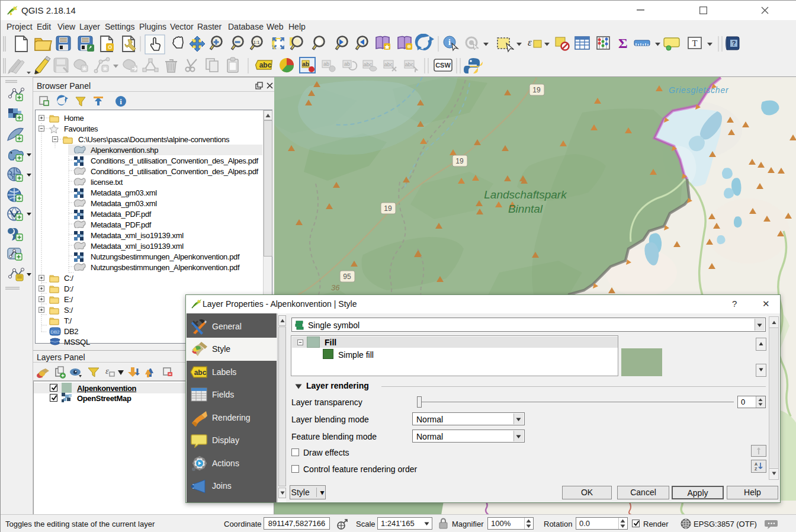 Image resolution: width=796 pixels, height=532 pixels. I want to click on svg-text: Σ, so click(623, 43).